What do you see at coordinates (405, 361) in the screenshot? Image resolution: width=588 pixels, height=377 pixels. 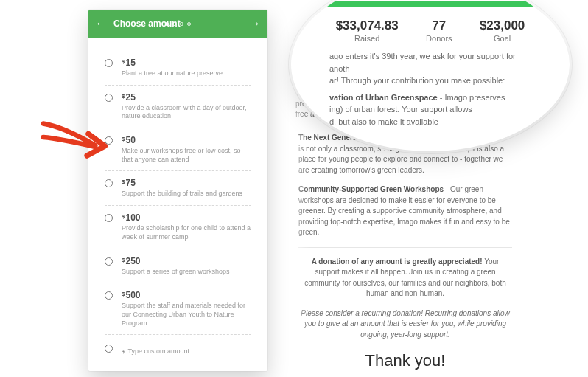 I see `thank-you-heading: Thank you!` at bounding box center [405, 361].